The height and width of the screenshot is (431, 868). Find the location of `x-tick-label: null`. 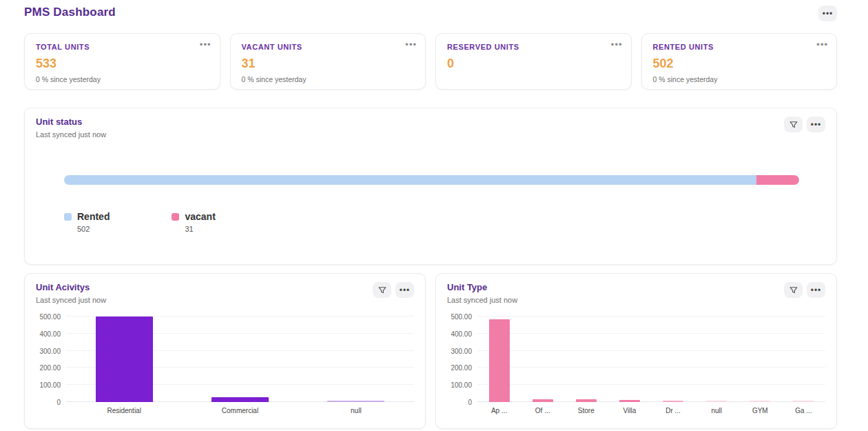

x-tick-label: null is located at coordinates (716, 411).